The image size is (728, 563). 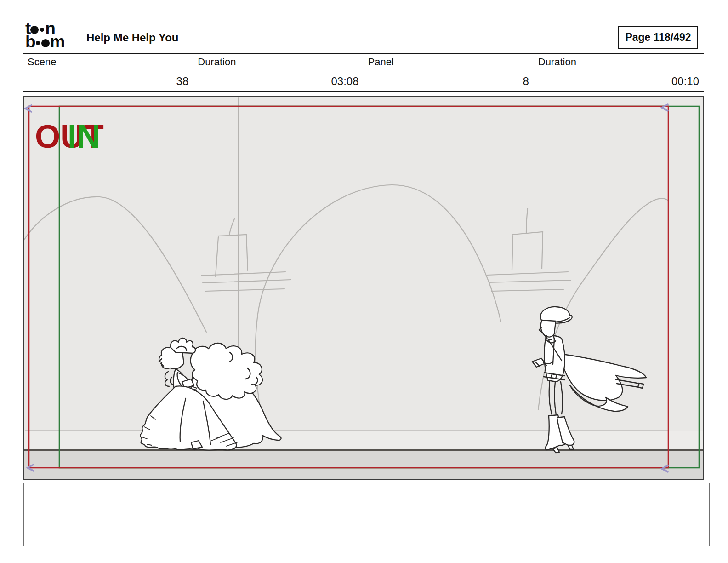 I want to click on project-title: Help Me Help You, so click(x=132, y=38).